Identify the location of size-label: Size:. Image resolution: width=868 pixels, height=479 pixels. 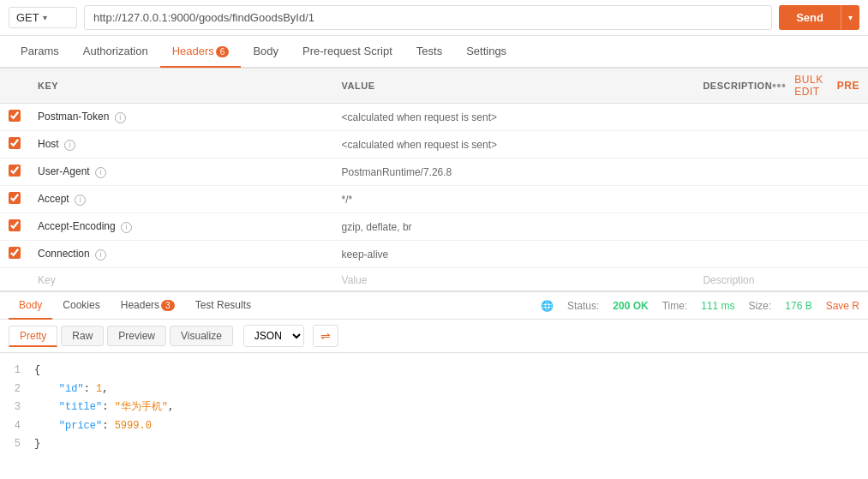
(761, 306).